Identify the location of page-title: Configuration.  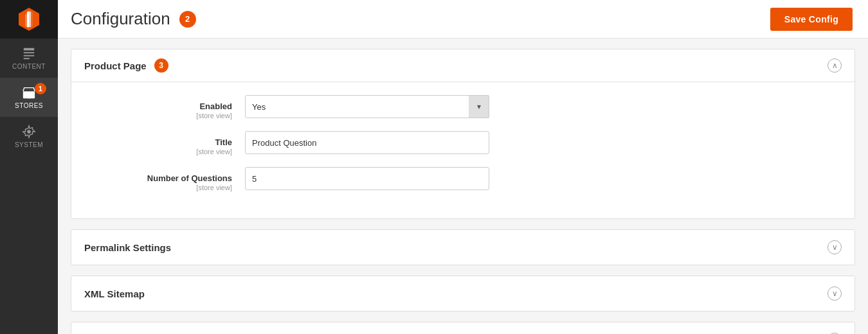
(121, 19).